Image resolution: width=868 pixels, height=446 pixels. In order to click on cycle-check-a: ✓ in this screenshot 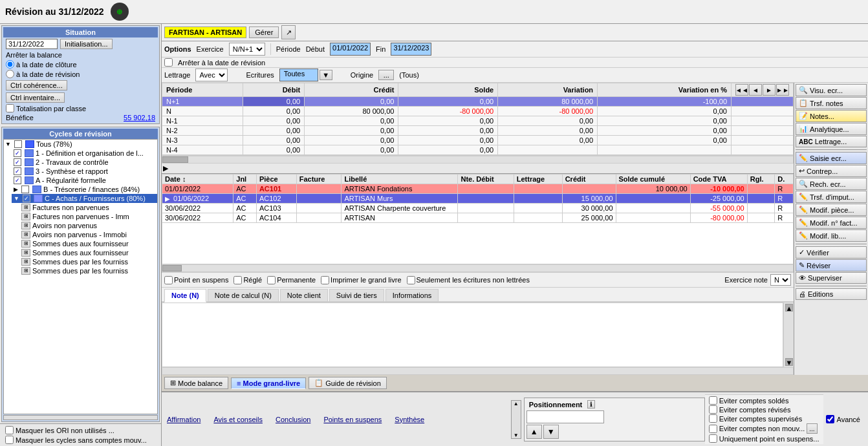, I will do `click(17, 180)`.